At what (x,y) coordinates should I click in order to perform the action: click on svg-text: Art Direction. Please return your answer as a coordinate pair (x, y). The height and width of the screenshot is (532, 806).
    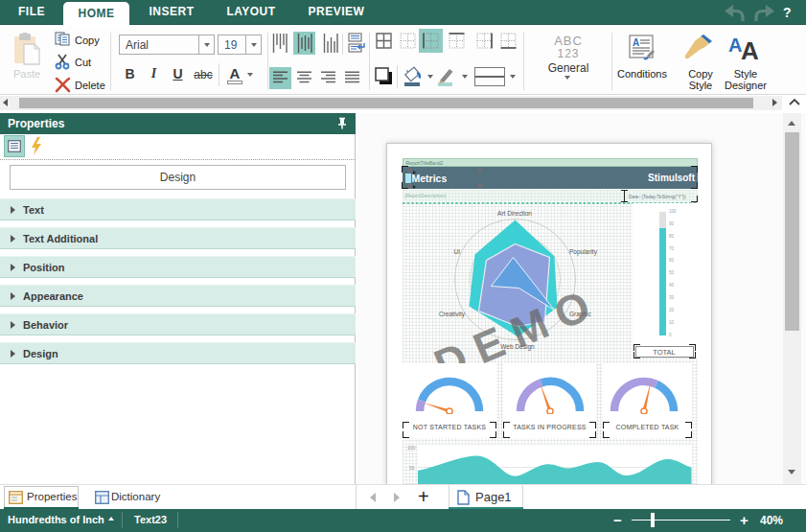
    Looking at the image, I should click on (515, 213).